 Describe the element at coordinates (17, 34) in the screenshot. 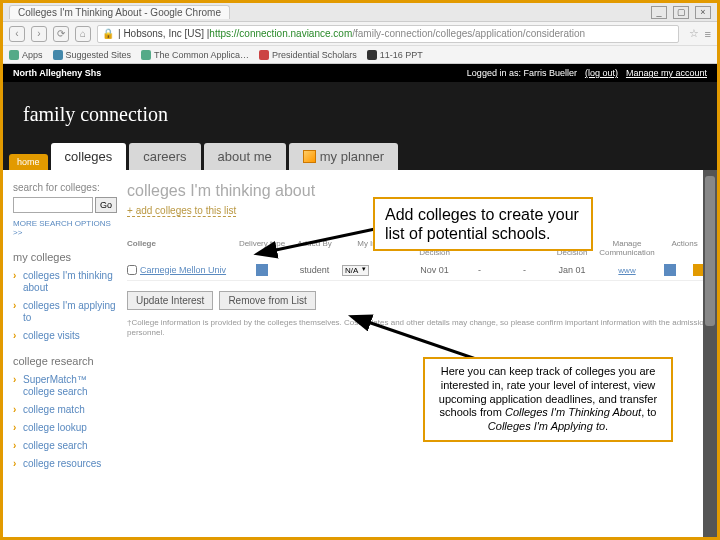

I see `back-button: ‹` at that location.